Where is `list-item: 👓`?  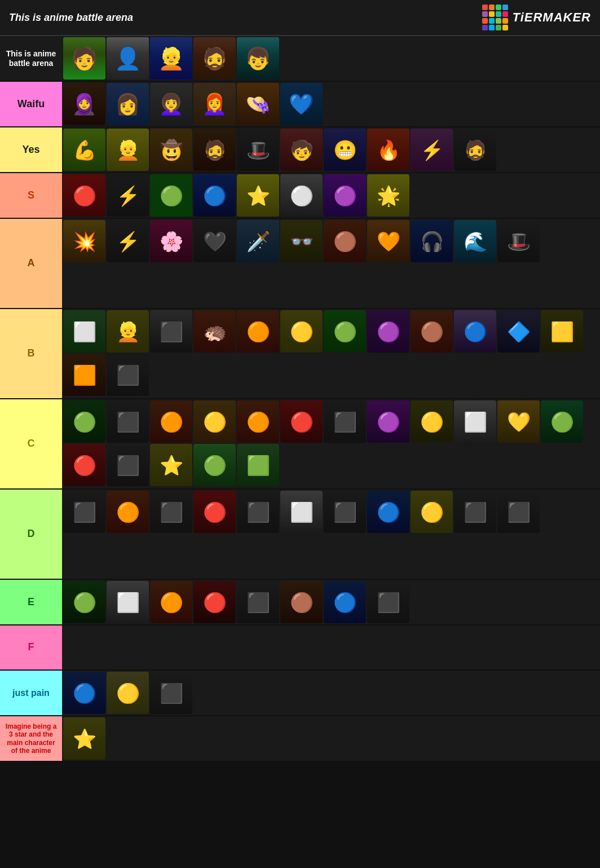 list-item: 👓 is located at coordinates (301, 241).